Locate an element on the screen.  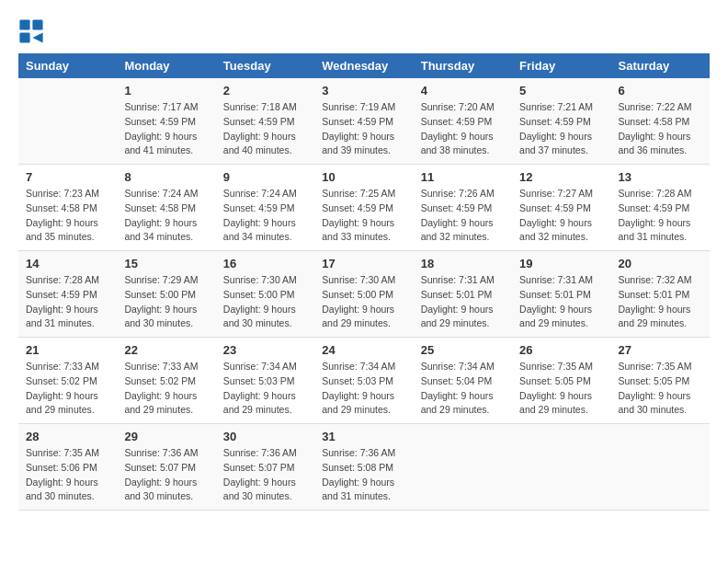
day-number: 5 is located at coordinates (561, 90).